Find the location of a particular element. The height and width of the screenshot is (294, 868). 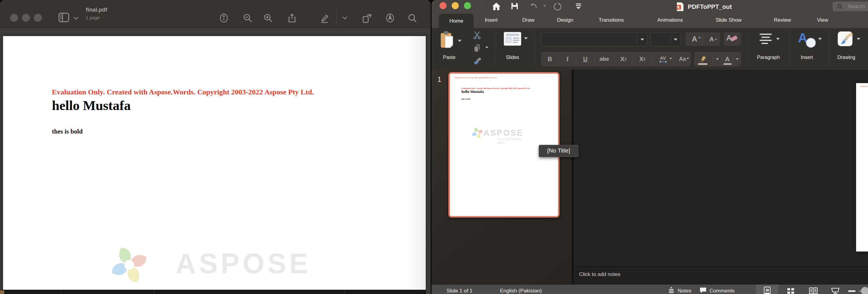

language-button: English (Pakistan) is located at coordinates (521, 291).